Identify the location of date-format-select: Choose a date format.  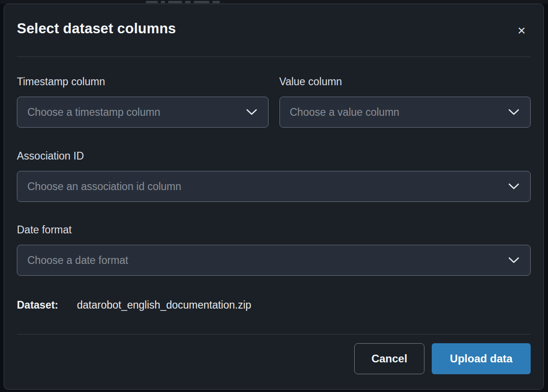
(274, 260).